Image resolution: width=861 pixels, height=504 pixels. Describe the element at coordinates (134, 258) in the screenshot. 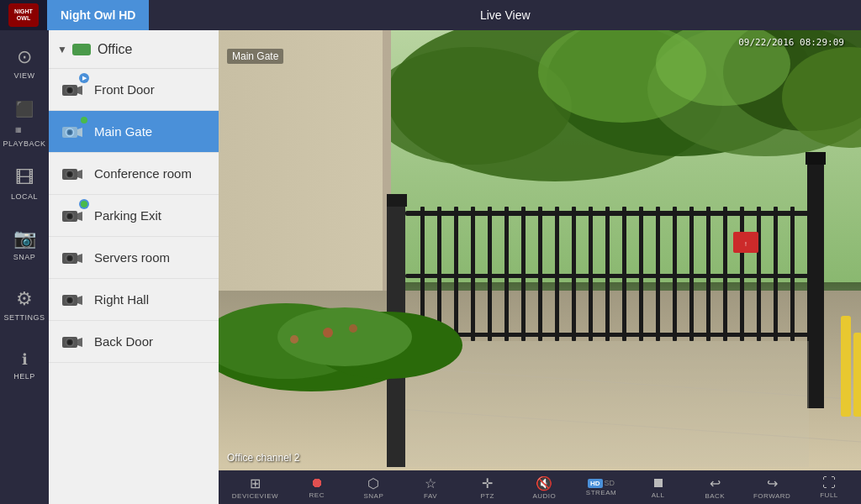

I see `camera-item-servers-room: Servers room` at that location.